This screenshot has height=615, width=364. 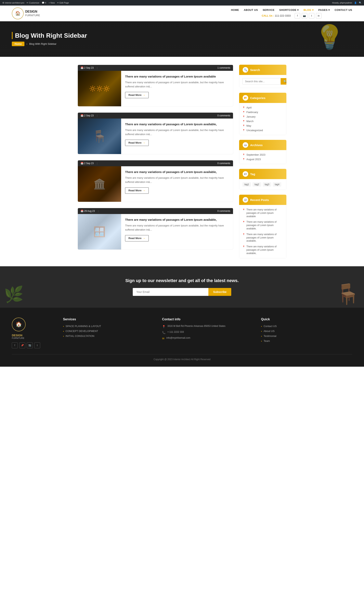 I want to click on instagram-icon: 📷, so click(x=305, y=16).